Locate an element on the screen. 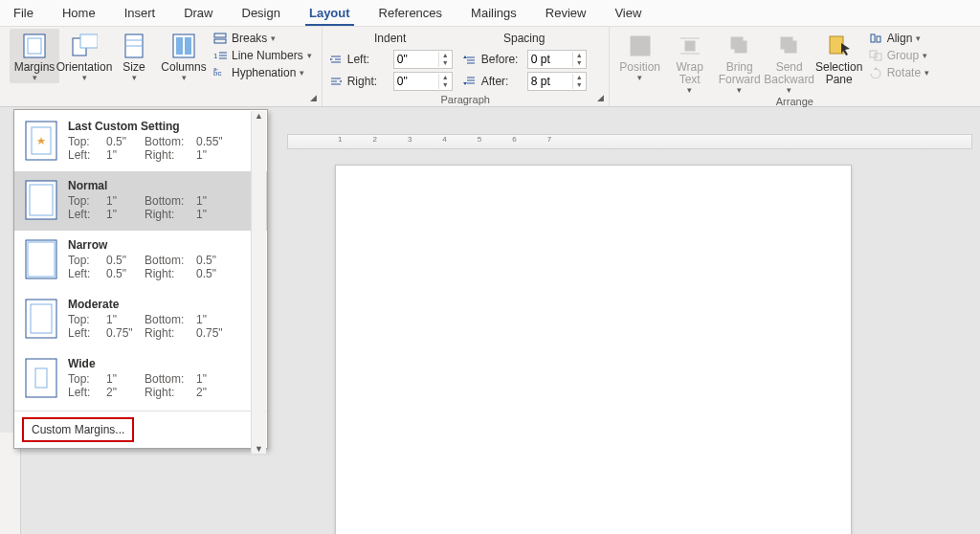  align-button: Align ▾ is located at coordinates (899, 38).